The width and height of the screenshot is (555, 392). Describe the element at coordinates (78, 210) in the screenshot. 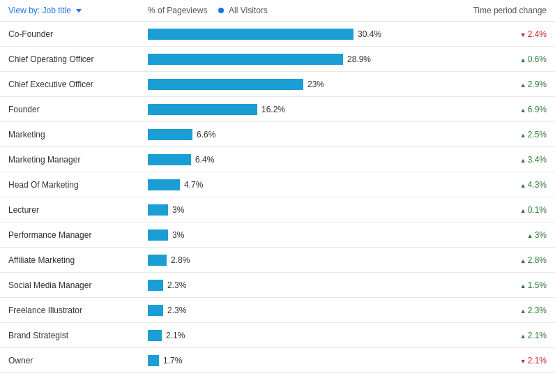

I see `row-job-title: Lecturer` at that location.